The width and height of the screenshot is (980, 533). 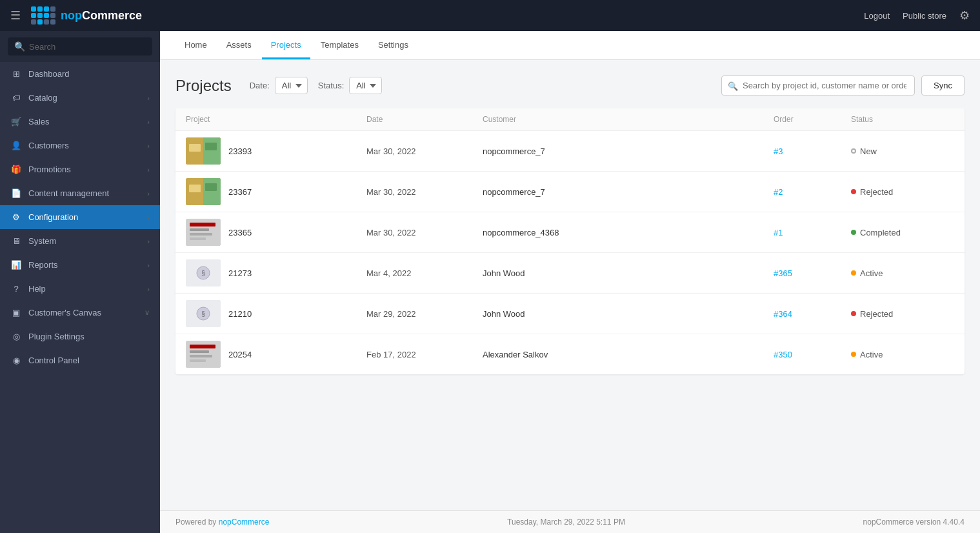 I want to click on sidebar-item-plugin-settings: ◎ Plugin Settings, so click(x=80, y=337).